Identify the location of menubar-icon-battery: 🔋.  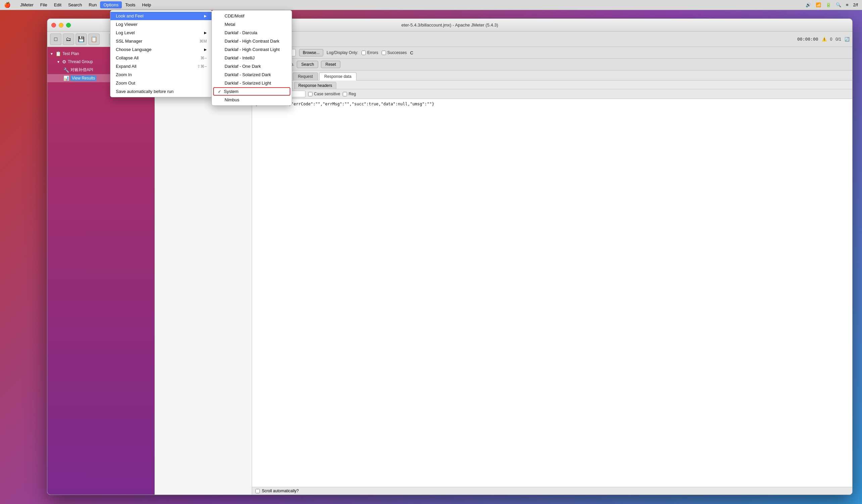
(828, 5).